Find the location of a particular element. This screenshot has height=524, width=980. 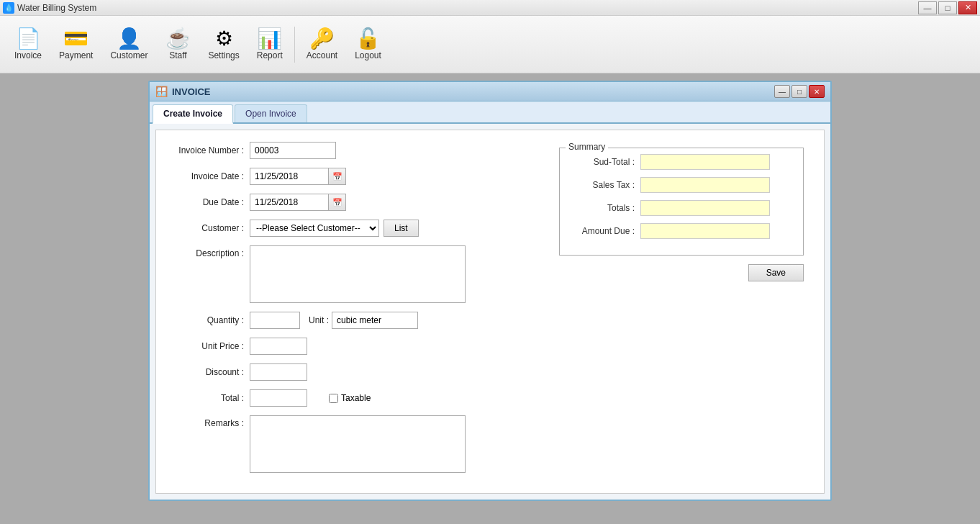

invoice-label: Invoice is located at coordinates (28, 55).